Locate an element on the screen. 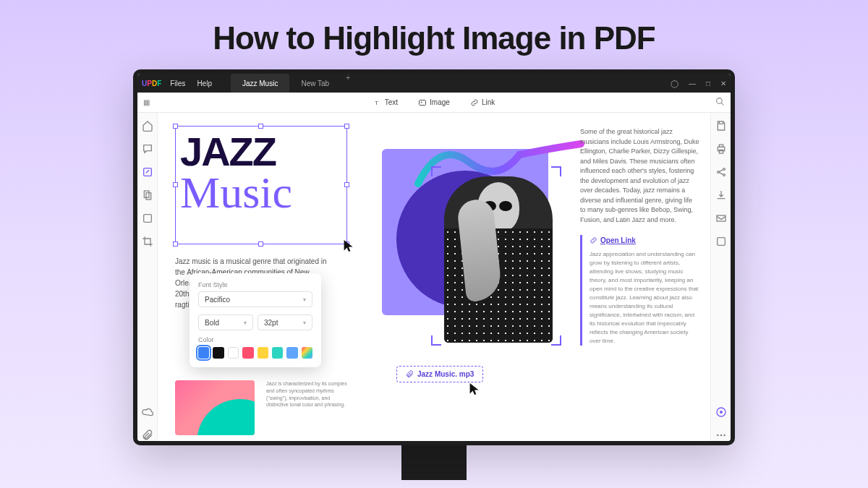 The height and width of the screenshot is (488, 868). monitor-stand is located at coordinates (434, 462).